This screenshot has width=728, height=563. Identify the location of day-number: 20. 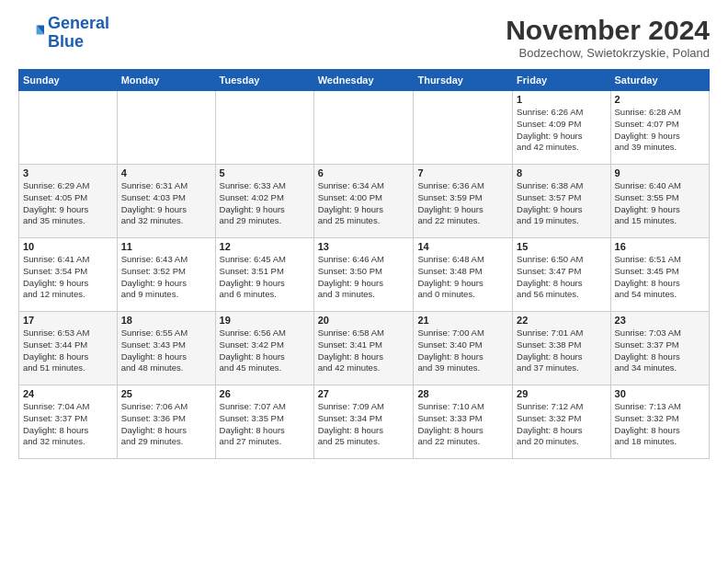
(364, 320).